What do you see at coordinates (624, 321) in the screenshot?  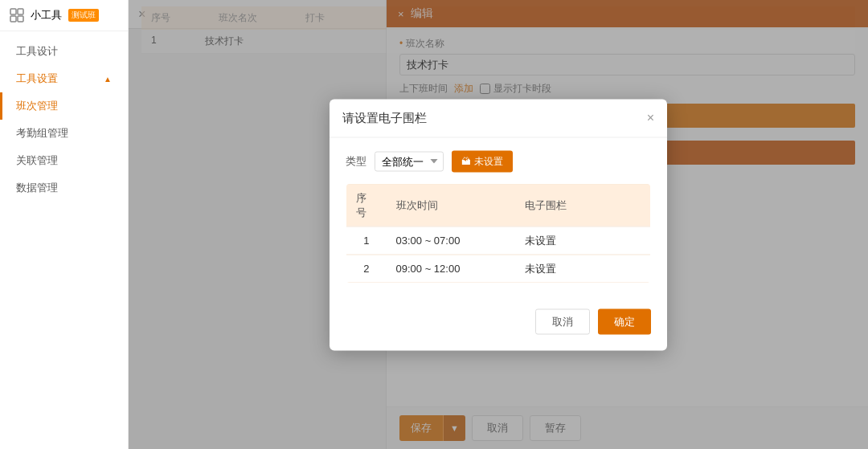 I see `dialog-confirm-button: 确定` at bounding box center [624, 321].